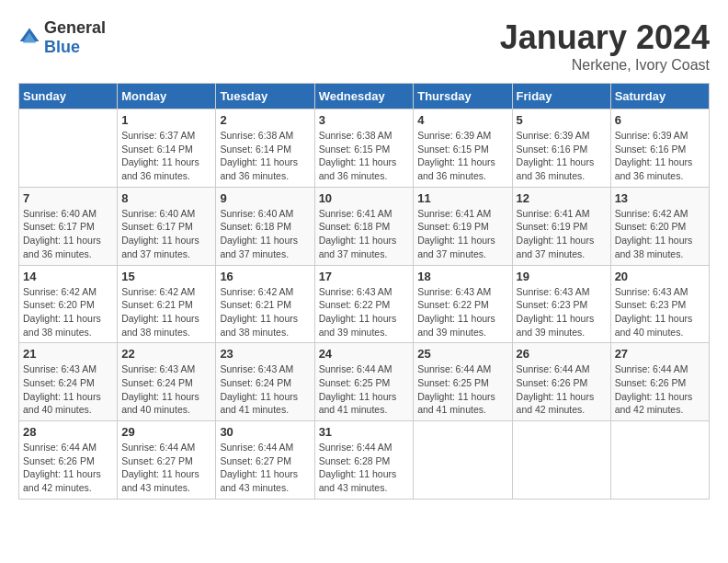  What do you see at coordinates (463, 97) in the screenshot?
I see `header-day: Thursday` at bounding box center [463, 97].